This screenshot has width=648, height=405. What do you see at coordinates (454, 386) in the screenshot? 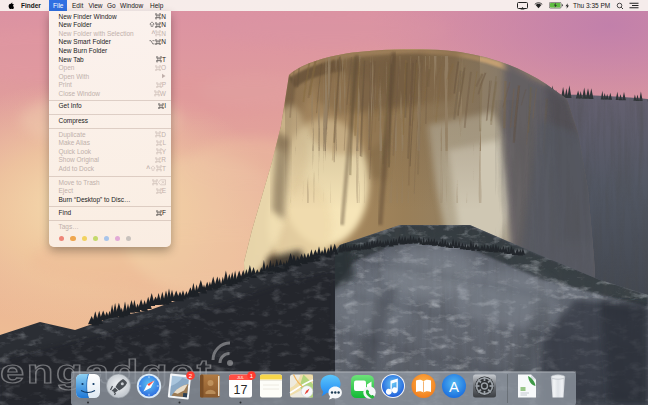
I see `svg-text: A` at bounding box center [454, 386].